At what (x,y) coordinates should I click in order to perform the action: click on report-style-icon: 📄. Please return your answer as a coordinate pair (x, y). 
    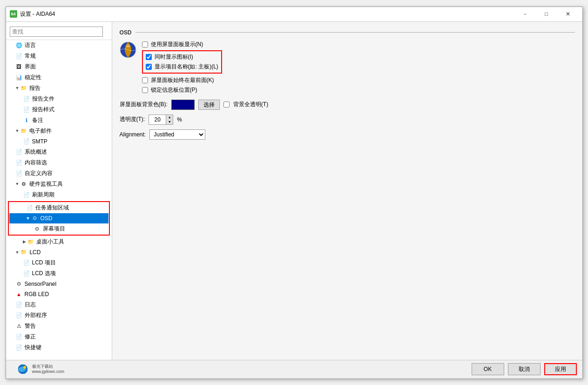
    Looking at the image, I should click on (27, 109).